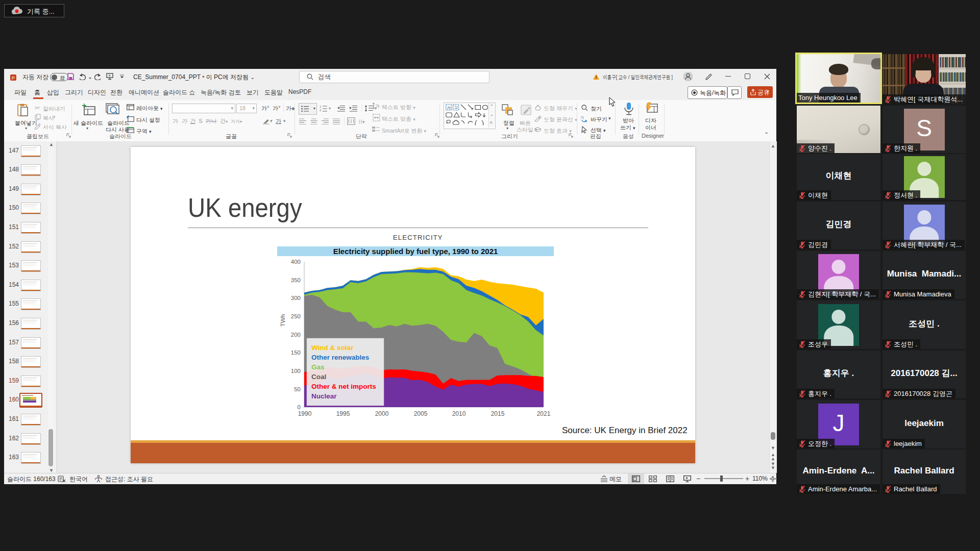  Describe the element at coordinates (421, 414) in the screenshot. I see `svg-text: 2005` at that location.